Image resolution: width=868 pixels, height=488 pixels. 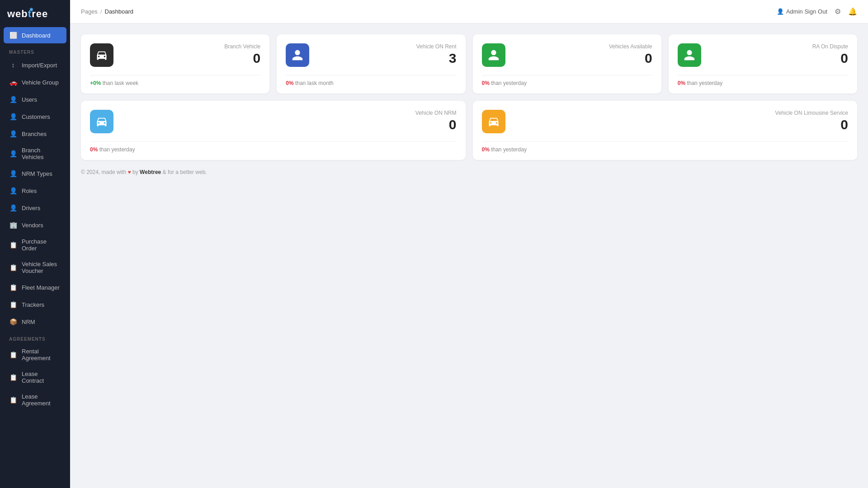 What do you see at coordinates (28, 322) in the screenshot?
I see `nrm-label: NRM` at bounding box center [28, 322].